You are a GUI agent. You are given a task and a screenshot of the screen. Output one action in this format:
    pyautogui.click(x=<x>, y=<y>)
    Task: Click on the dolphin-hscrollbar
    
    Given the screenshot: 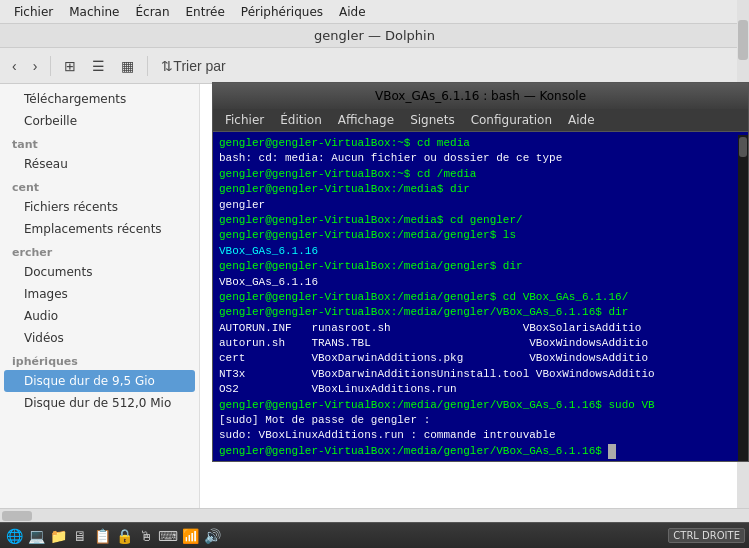 What is the action you would take?
    pyautogui.click(x=374, y=515)
    